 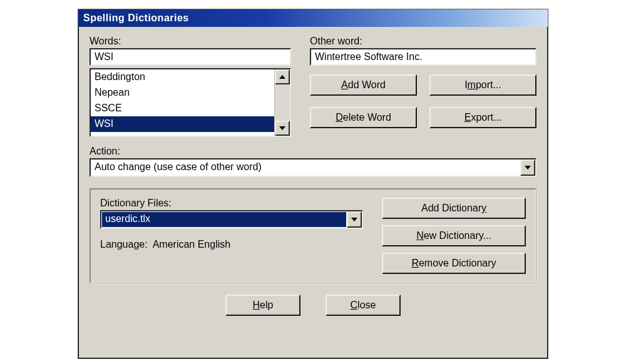 I want to click on import-button: Import..., so click(x=483, y=85).